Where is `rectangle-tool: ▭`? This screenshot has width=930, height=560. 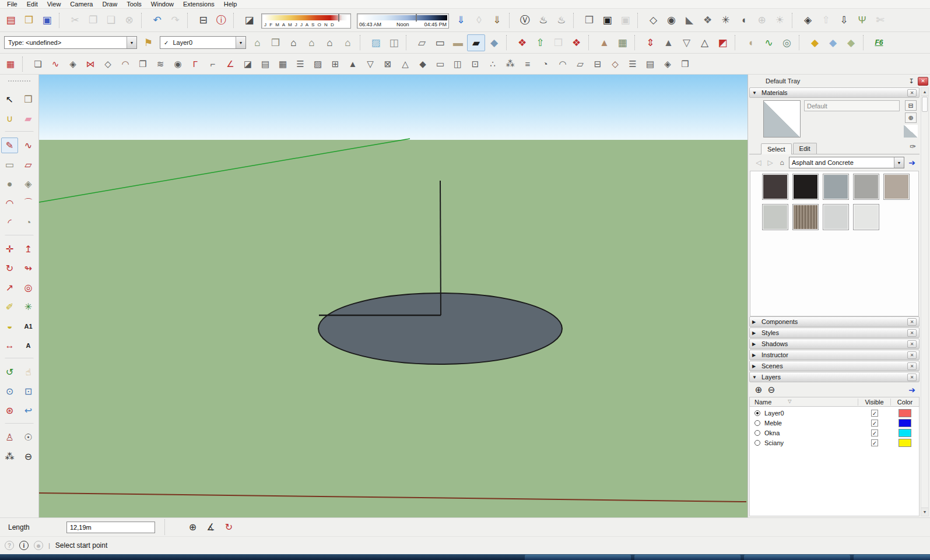
rectangle-tool: ▭ is located at coordinates (9, 164).